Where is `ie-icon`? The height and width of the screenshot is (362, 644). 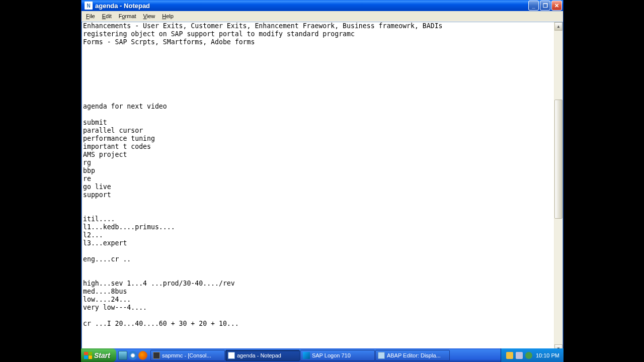
ie-icon is located at coordinates (133, 355).